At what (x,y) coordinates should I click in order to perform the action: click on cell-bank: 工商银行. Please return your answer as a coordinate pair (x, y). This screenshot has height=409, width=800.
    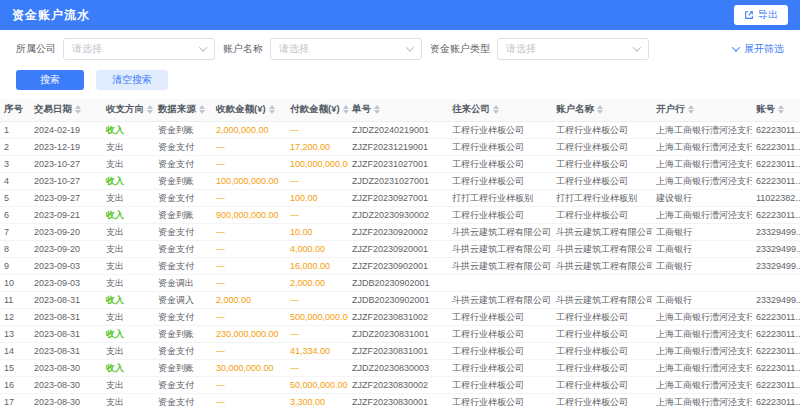
    Looking at the image, I should click on (702, 248).